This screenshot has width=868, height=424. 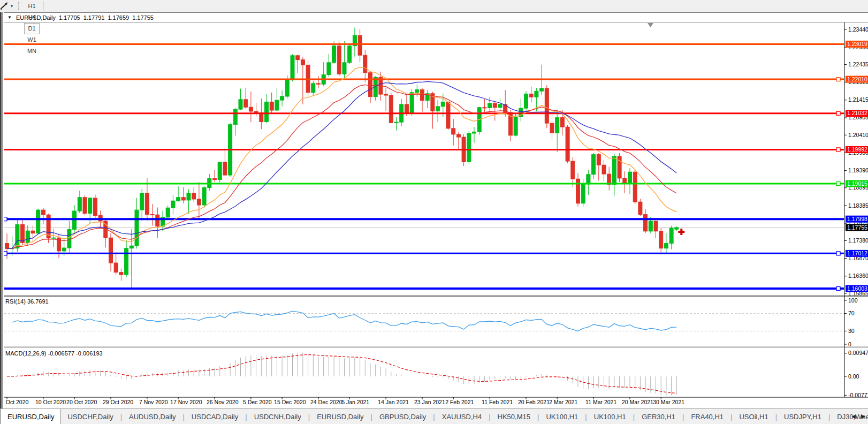 What do you see at coordinates (851, 331) in the screenshot?
I see `rsi-axis-label: 30` at bounding box center [851, 331].